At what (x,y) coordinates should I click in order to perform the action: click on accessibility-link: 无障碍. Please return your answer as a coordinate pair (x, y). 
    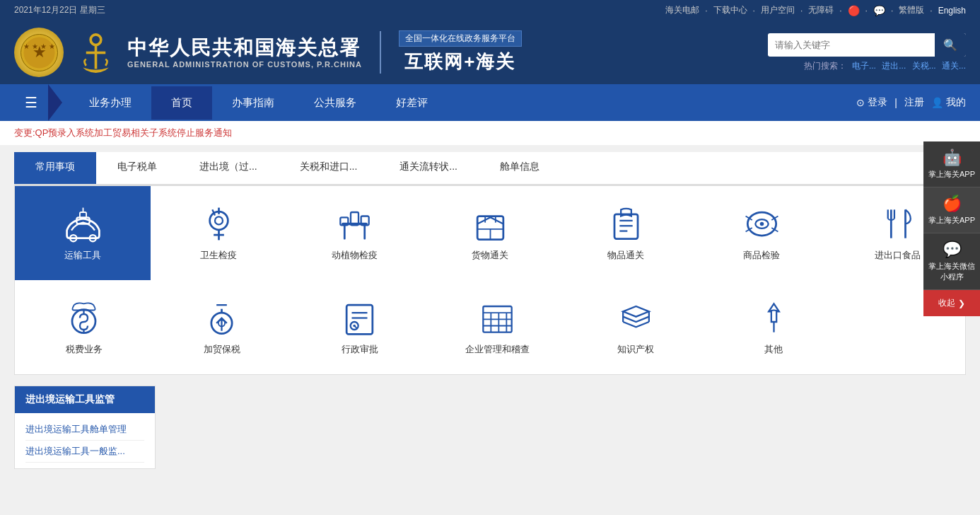
    Looking at the image, I should click on (821, 10).